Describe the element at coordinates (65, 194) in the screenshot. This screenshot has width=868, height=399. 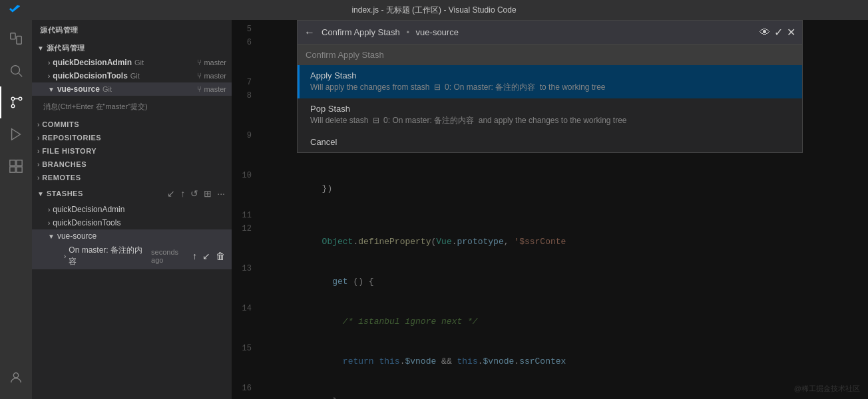
I see `stashes-label: STASHES` at that location.